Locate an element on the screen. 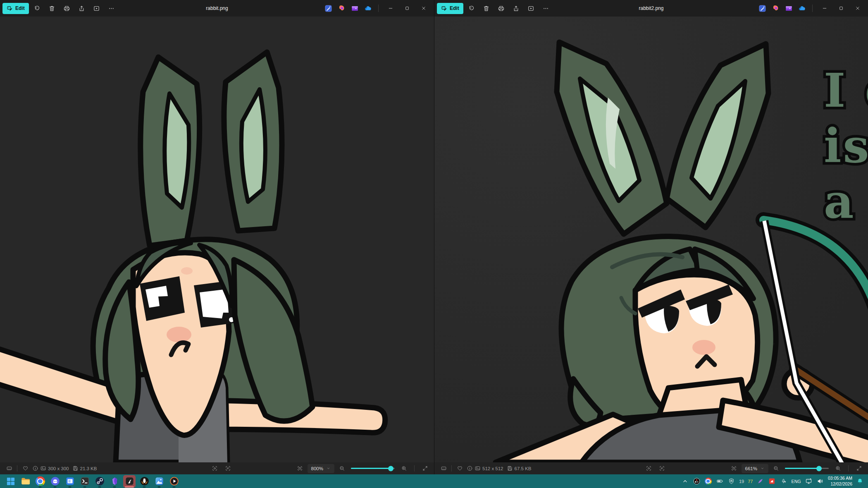 This screenshot has height=488, width=868. taskbar-remote-window is located at coordinates (70, 481).